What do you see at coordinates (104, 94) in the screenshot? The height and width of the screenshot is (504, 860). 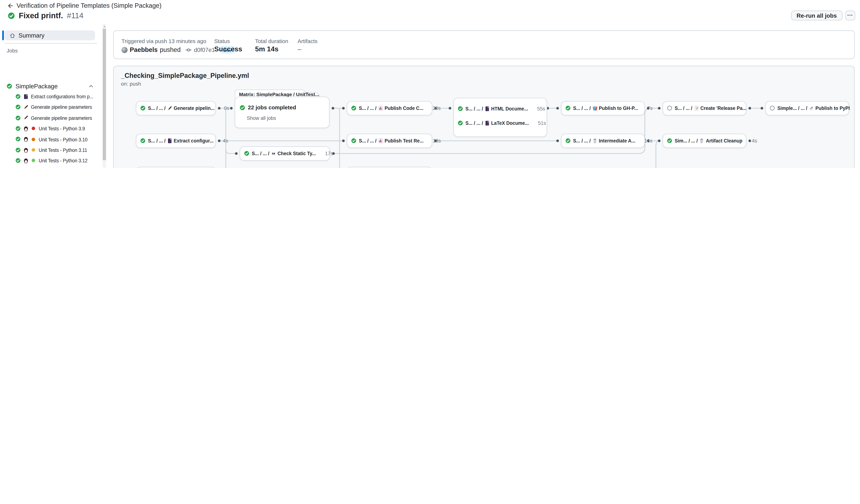 I see `scrollbar-thumb` at bounding box center [104, 94].